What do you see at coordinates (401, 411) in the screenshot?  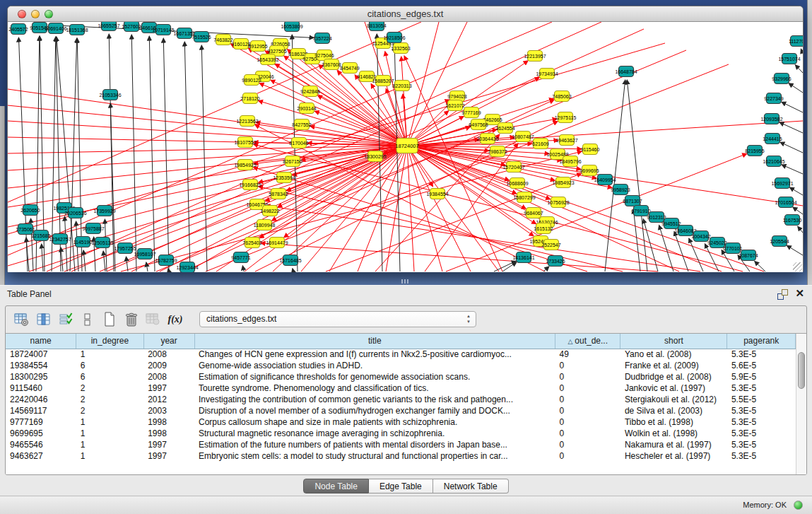 I see `table-row: 1456911722003Disruption of a novel membe…` at bounding box center [401, 411].